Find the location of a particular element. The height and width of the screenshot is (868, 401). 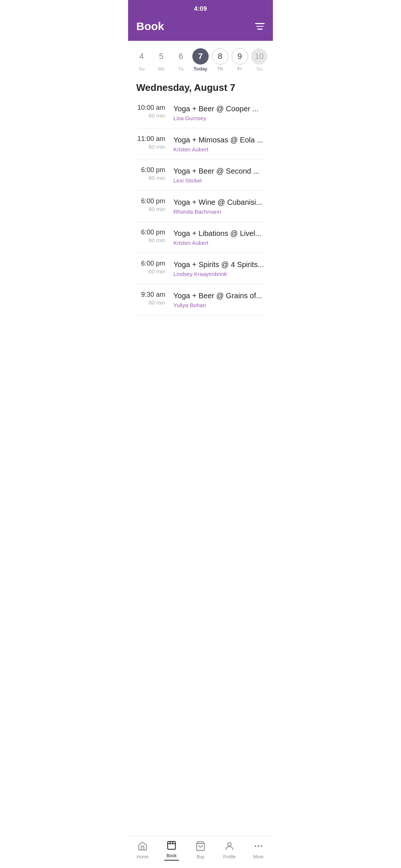

calendar-day-4: 4 Su is located at coordinates (141, 60).